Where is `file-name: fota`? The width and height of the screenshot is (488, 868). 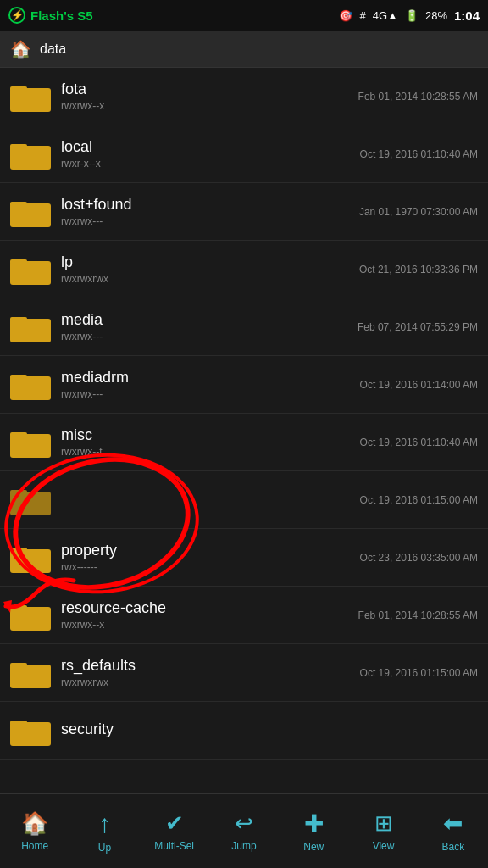 file-name: fota is located at coordinates (210, 90).